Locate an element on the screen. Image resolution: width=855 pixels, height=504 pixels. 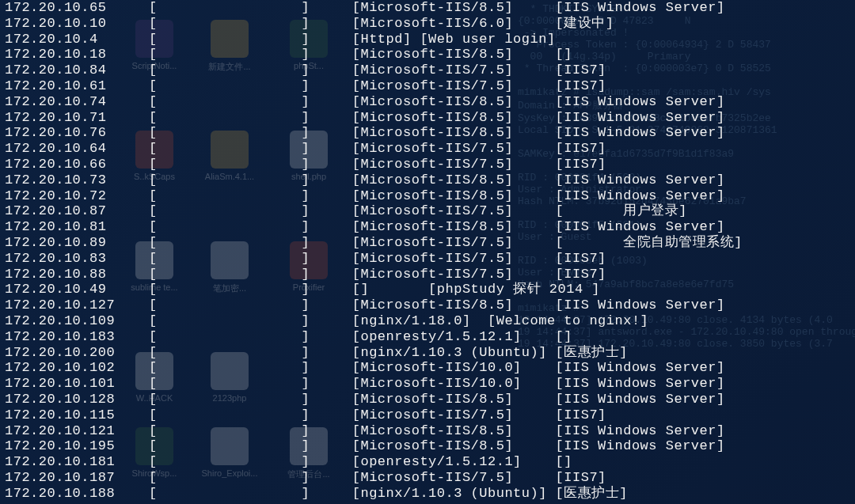
scan-row: 172.20.10.73 [ ] [Microsoft-IIS/8.5] [II… is located at coordinates (430, 180).